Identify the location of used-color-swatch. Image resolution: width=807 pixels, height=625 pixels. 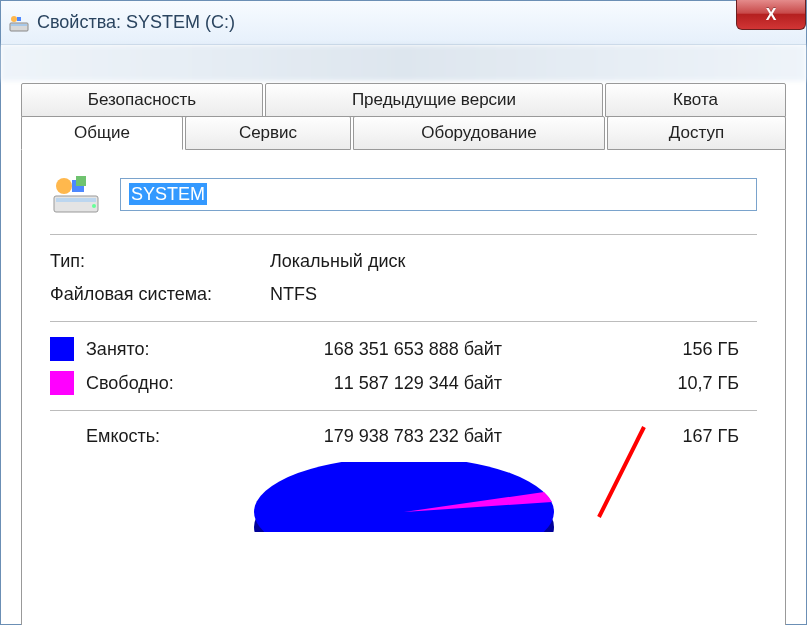
(62, 349).